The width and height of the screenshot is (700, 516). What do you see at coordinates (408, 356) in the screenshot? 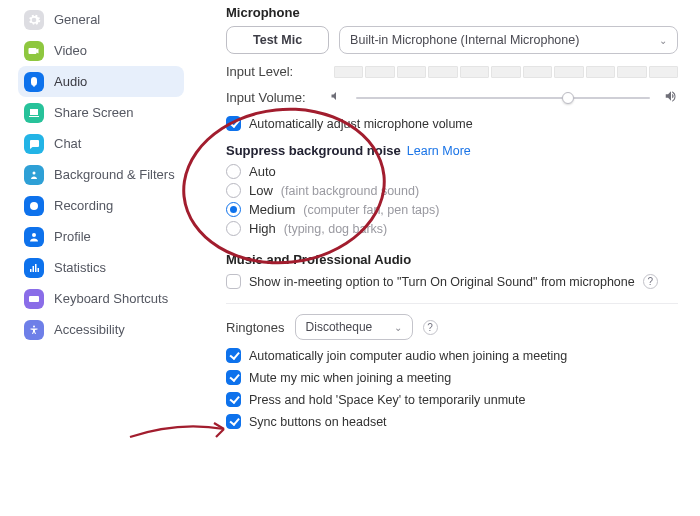
I see `audio-option-label: Automatically join computer audio when j…` at bounding box center [408, 356].